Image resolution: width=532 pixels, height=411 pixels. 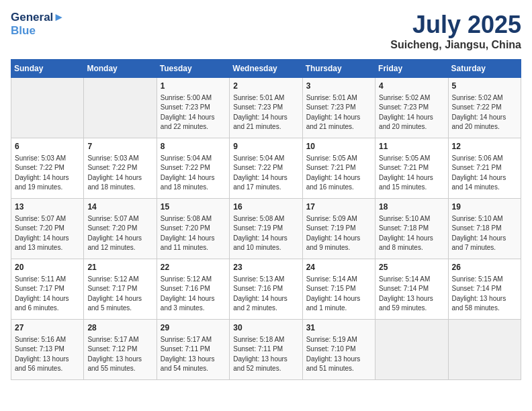 What do you see at coordinates (339, 289) in the screenshot?
I see `calendar-cell: 24Sunrise: 5:14 AMSunset: 7:15 PMDayligh…` at bounding box center [339, 289].